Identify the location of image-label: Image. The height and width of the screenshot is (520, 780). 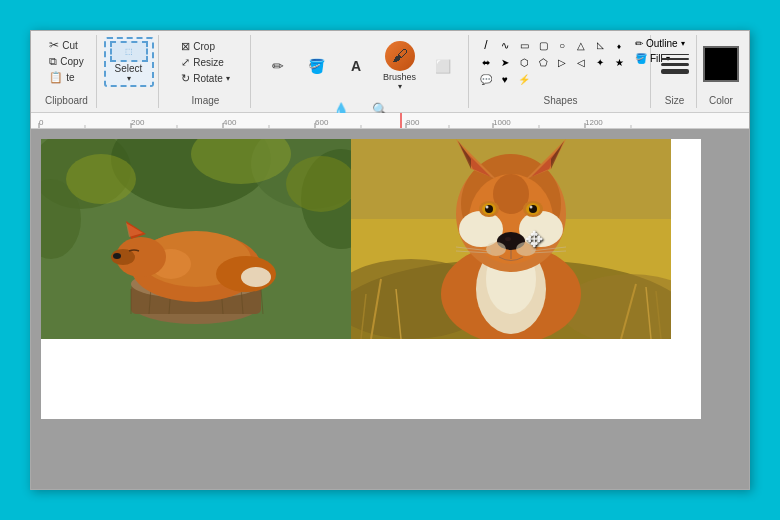
(206, 100).